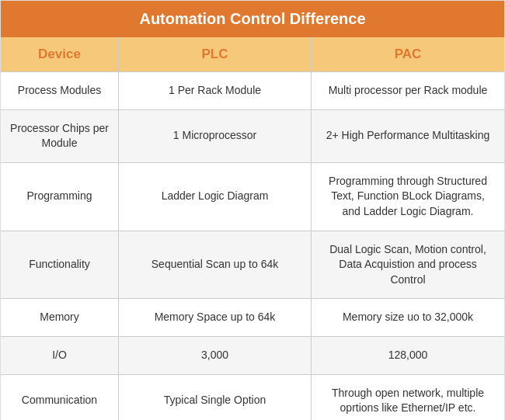 This screenshot has width=505, height=420. What do you see at coordinates (408, 356) in the screenshot?
I see `row-pac-value: 128,000` at bounding box center [408, 356].